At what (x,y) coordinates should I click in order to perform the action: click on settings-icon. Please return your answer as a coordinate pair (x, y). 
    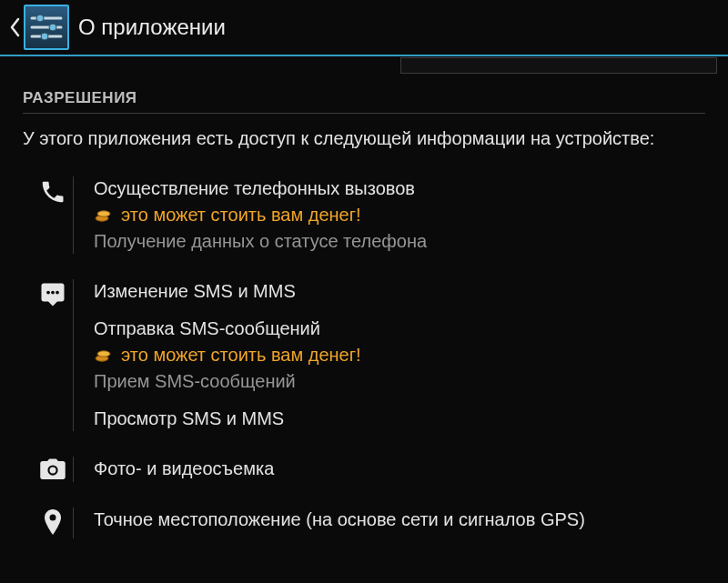
    Looking at the image, I should click on (46, 27).